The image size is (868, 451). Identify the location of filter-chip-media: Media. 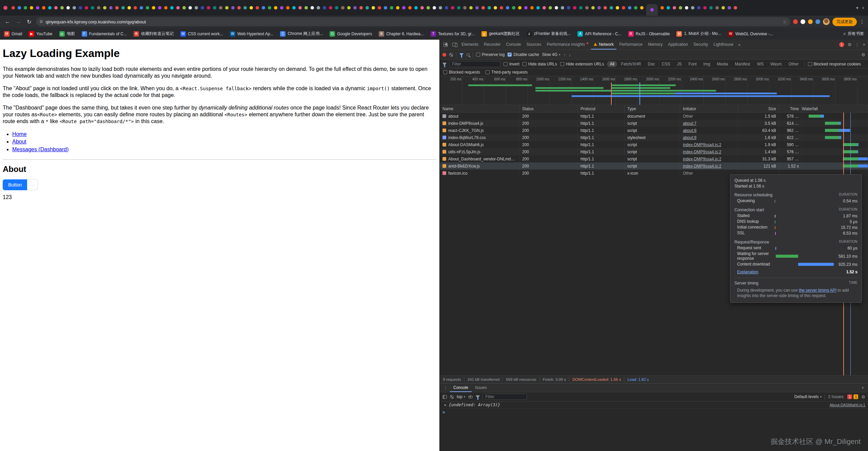
(723, 64).